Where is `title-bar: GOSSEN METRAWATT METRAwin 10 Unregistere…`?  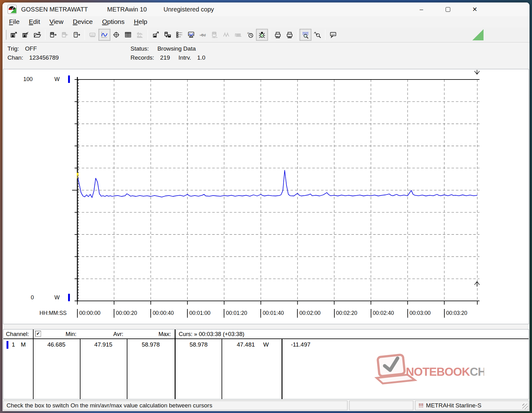
title-bar: GOSSEN METRAWATT METRAwin 10 Unregistere… is located at coordinates (266, 9).